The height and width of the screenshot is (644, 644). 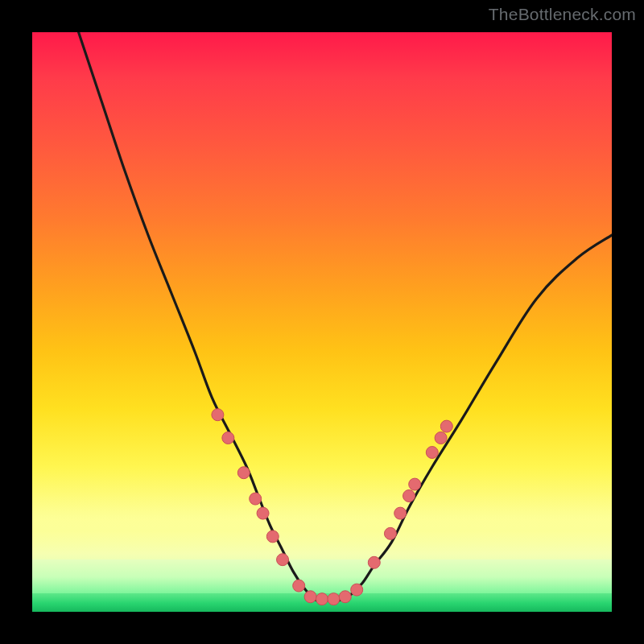 I want to click on watermark-text: TheBottleneck.com, so click(x=562, y=14).